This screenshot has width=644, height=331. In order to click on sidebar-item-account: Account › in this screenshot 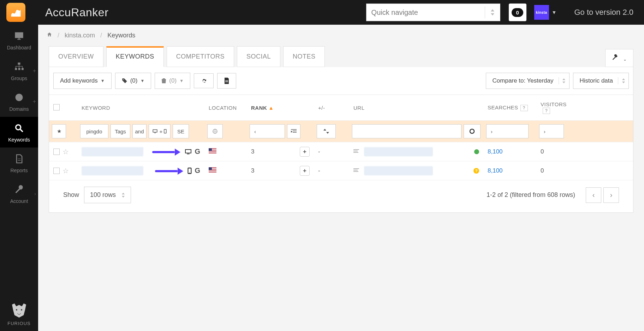, I will do `click(19, 193)`.